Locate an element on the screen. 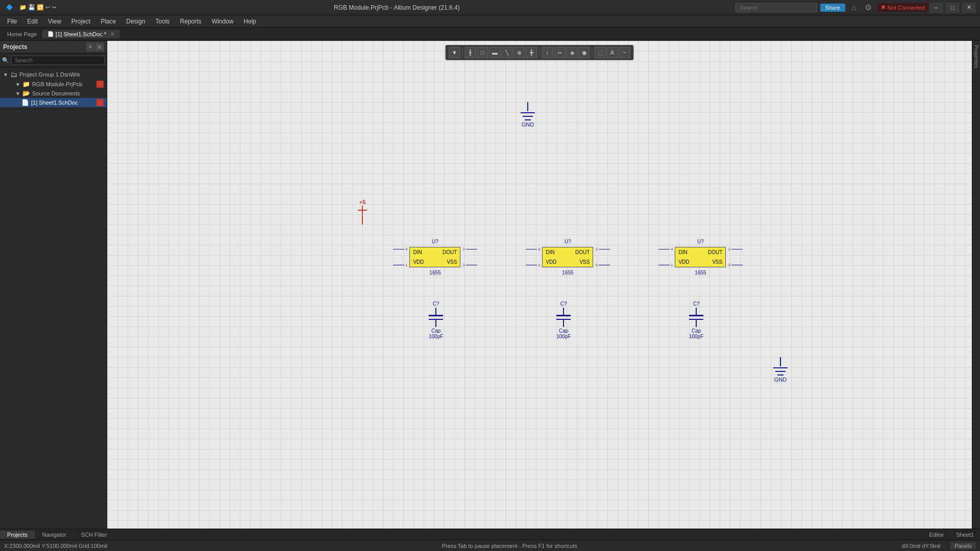 This screenshot has height=551, width=980. bottom-right-editor: Editor is located at coordinates (936, 535).